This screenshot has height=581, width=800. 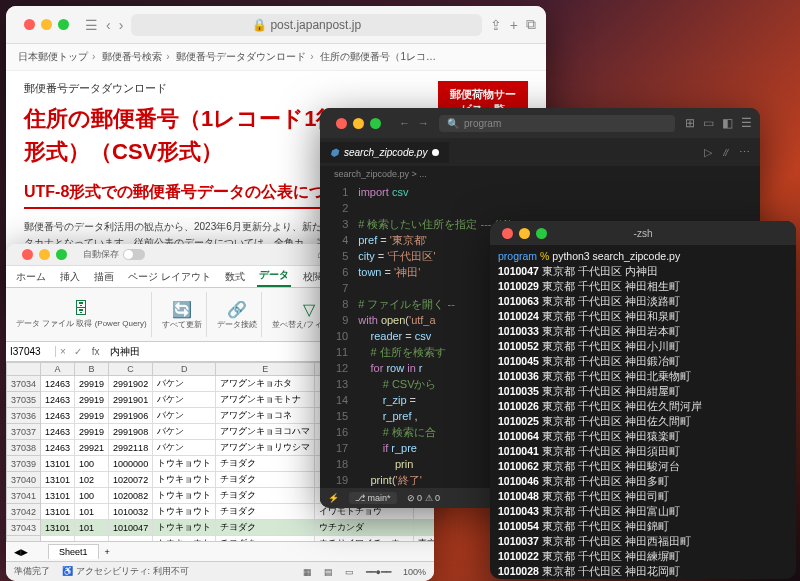 What do you see at coordinates (74, 552) in the screenshot?
I see `sheet-tab: Sheet1` at bounding box center [74, 552].